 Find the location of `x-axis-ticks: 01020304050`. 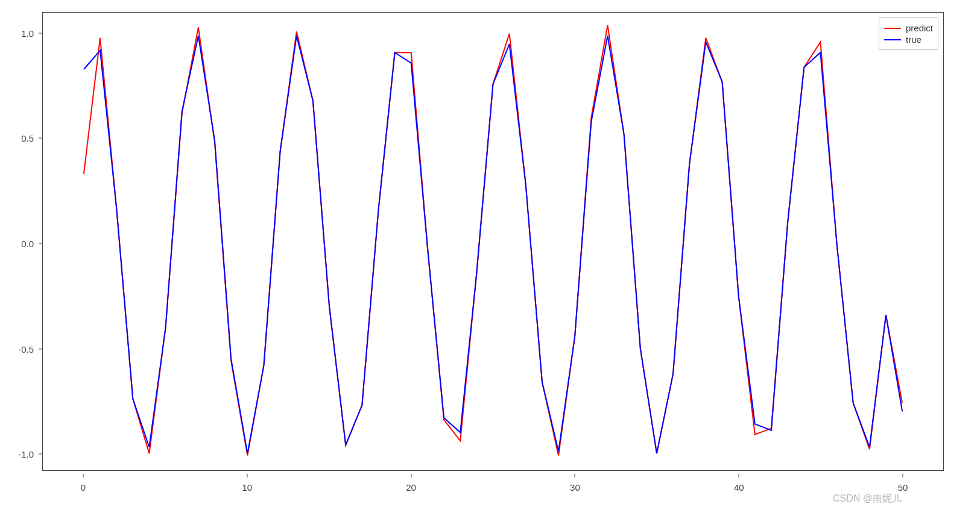

x-axis-ticks: 01020304050 is located at coordinates (493, 491).